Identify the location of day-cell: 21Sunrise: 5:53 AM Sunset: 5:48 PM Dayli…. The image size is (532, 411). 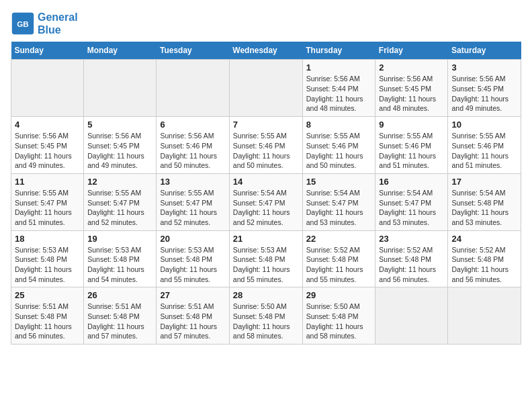
(266, 259).